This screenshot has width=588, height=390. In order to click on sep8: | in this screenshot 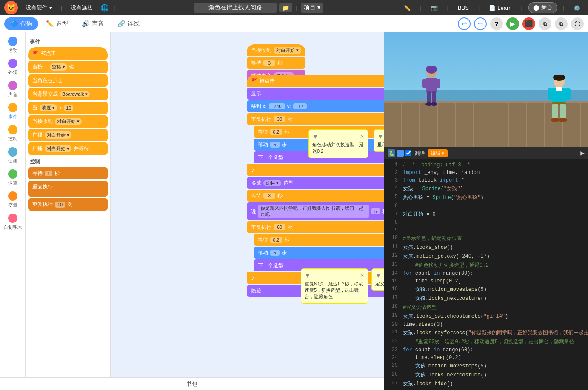, I will do `click(563, 8)`.